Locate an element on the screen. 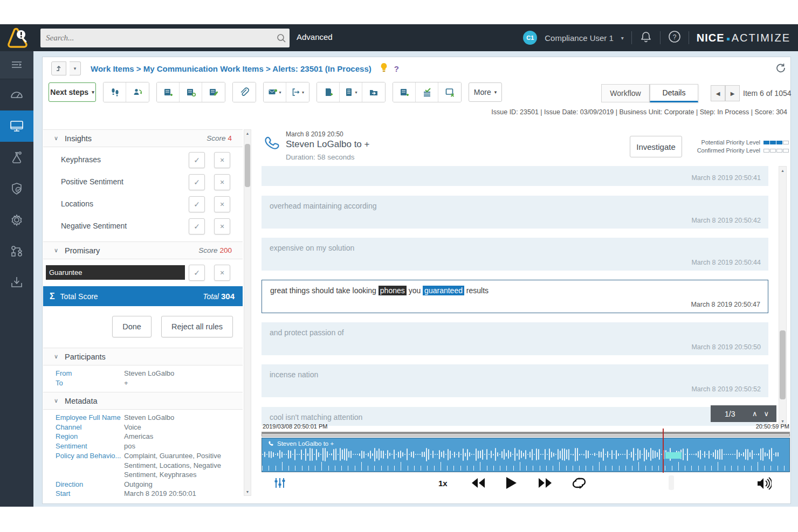 The width and height of the screenshot is (798, 532). match-prev-icon: ∧ is located at coordinates (755, 414).